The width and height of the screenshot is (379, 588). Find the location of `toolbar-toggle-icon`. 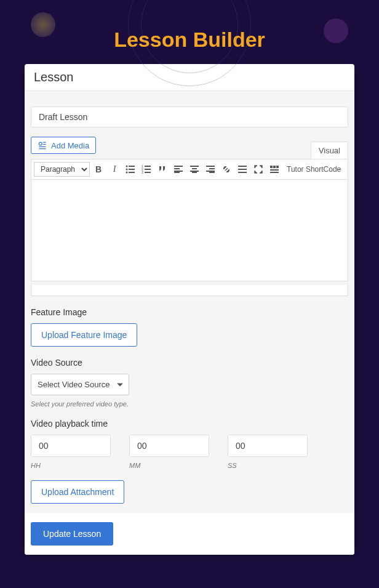

toolbar-toggle-icon is located at coordinates (274, 169).